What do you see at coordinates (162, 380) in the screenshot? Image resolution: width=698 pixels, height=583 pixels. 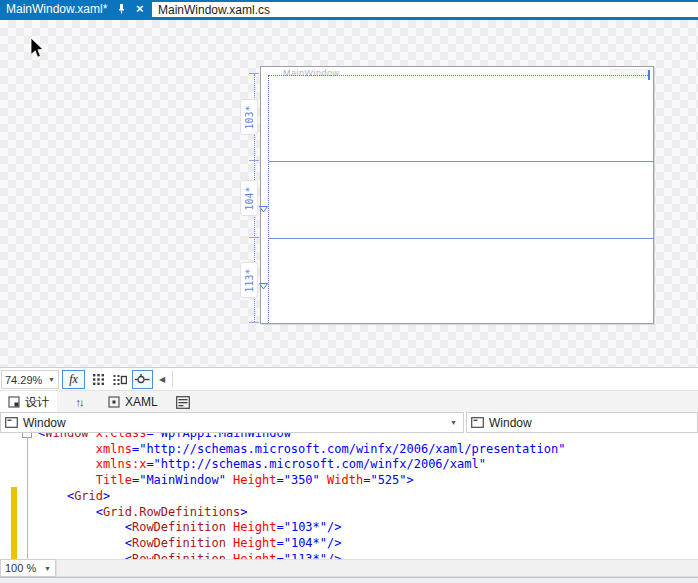 I see `collapse-toolbar-button: ◀` at bounding box center [162, 380].